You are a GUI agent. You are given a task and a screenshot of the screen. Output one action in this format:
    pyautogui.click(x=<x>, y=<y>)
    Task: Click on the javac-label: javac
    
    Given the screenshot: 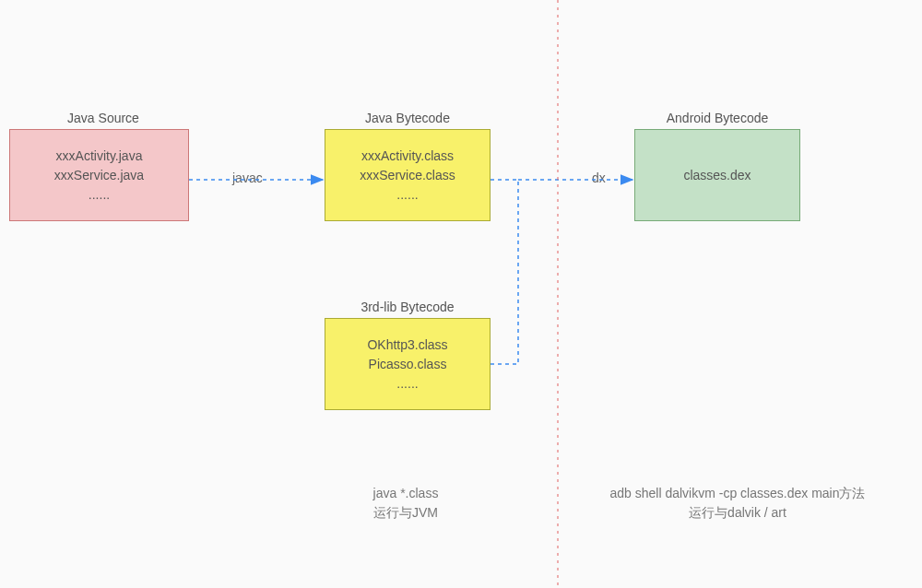 What is the action you would take?
    pyautogui.click(x=247, y=178)
    